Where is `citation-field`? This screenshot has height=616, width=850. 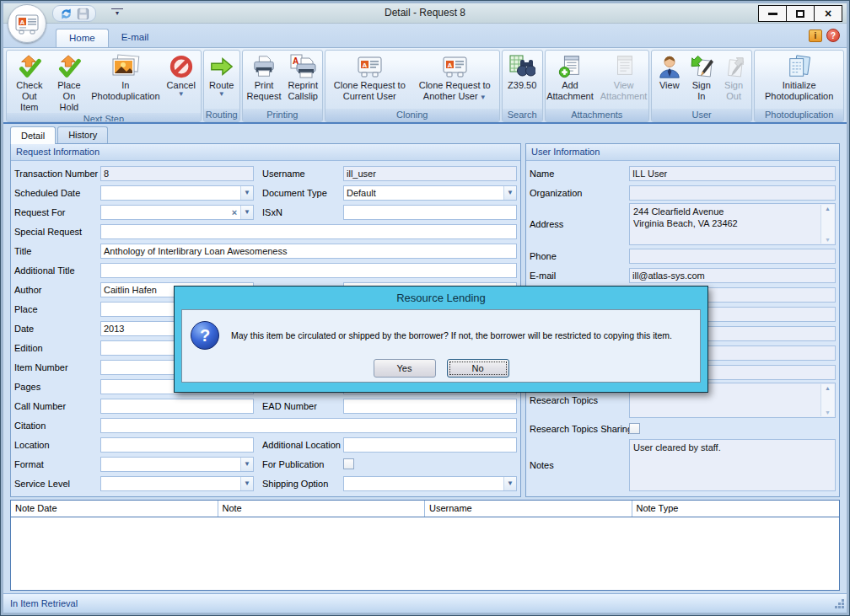
citation-field is located at coordinates (309, 426).